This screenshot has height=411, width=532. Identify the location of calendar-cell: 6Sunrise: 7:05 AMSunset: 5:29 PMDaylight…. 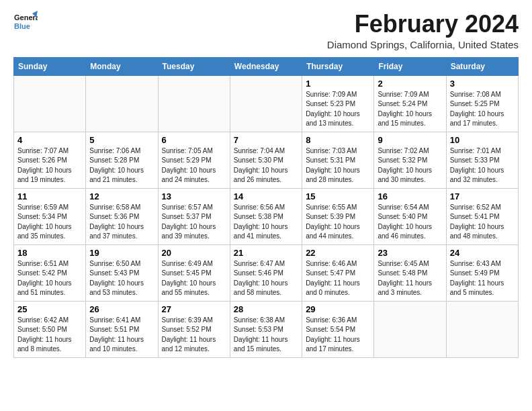
(193, 160).